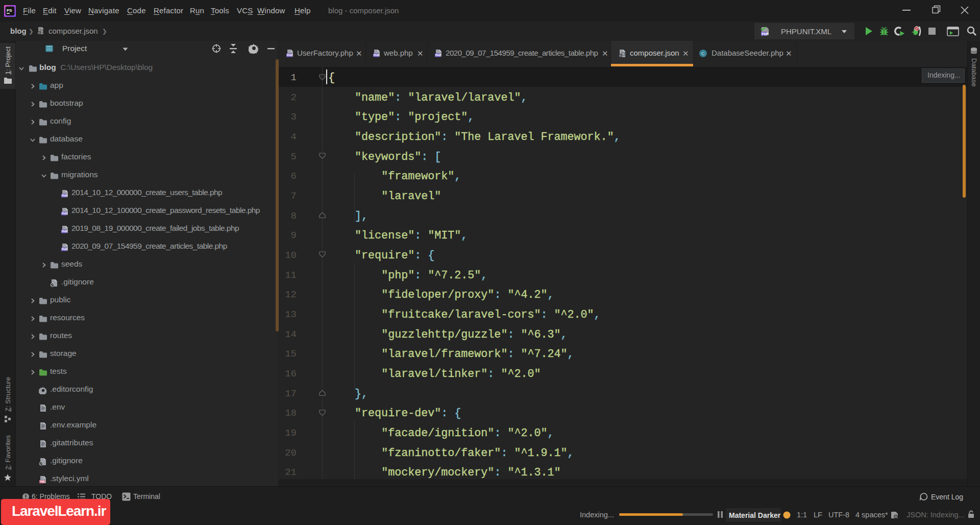 The width and height of the screenshot is (980, 525). Describe the element at coordinates (43, 482) in the screenshot. I see `svg-text: YML` at that location.